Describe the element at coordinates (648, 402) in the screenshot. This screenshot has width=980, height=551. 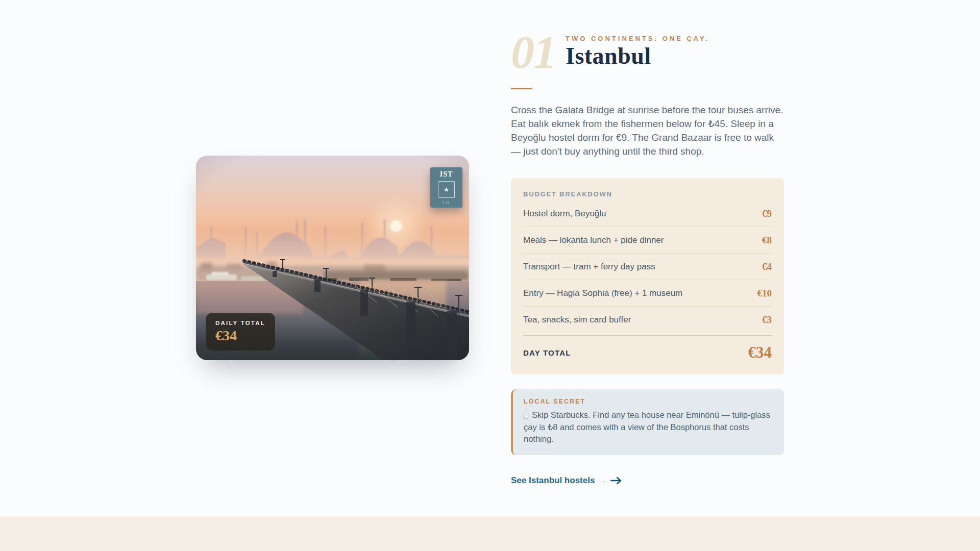
I see `local-secret-heading: LOCAL SECRET` at that location.